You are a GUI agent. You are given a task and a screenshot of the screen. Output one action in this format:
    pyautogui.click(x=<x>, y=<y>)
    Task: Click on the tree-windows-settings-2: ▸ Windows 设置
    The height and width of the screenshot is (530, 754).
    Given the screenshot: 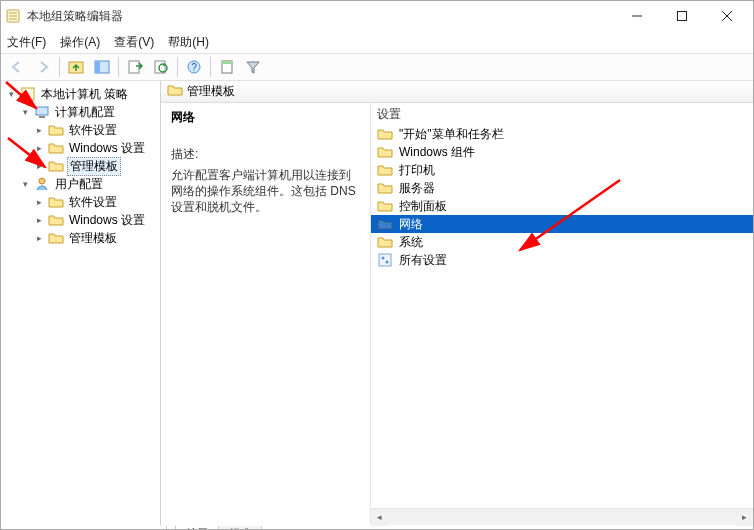 What is the action you would take?
    pyautogui.click(x=82, y=220)
    